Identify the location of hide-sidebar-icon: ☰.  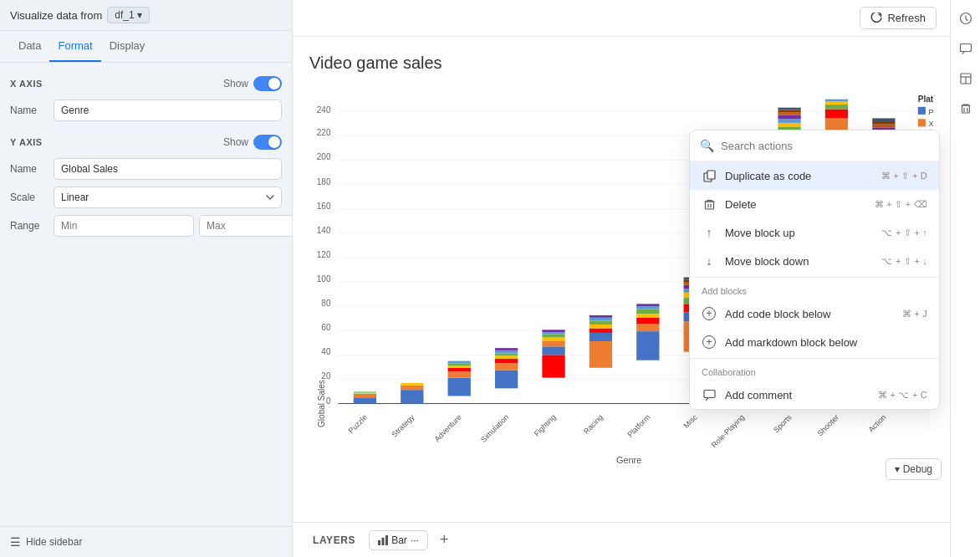
(15, 542).